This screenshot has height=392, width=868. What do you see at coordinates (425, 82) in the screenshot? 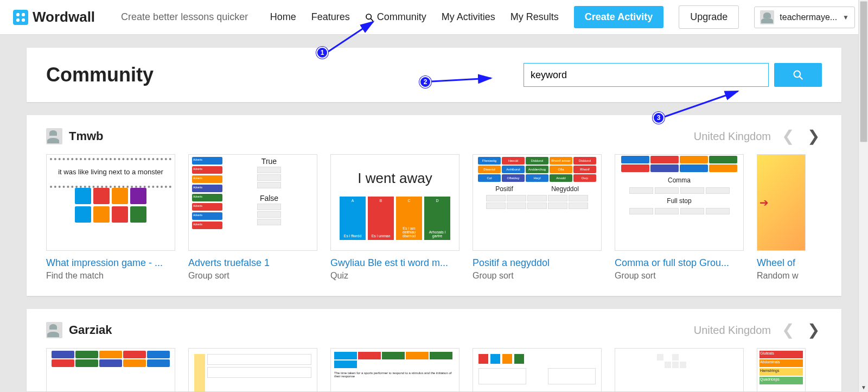
I see `annotation-badge: 2` at bounding box center [425, 82].